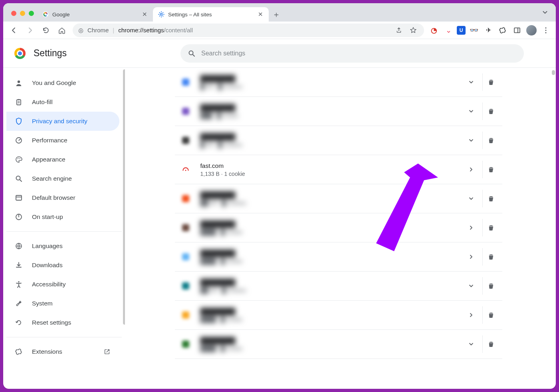  I want to click on tab-overflow-button, so click(545, 12).